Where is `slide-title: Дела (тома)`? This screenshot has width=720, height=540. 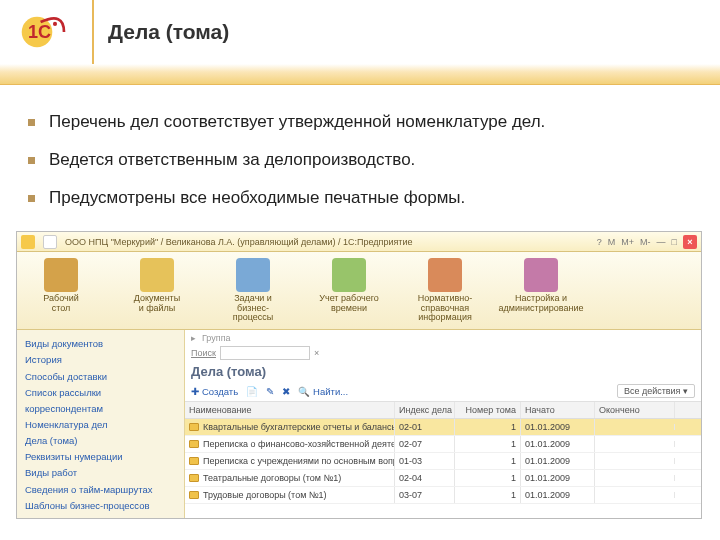 slide-title: Дела (тома) is located at coordinates (168, 32).